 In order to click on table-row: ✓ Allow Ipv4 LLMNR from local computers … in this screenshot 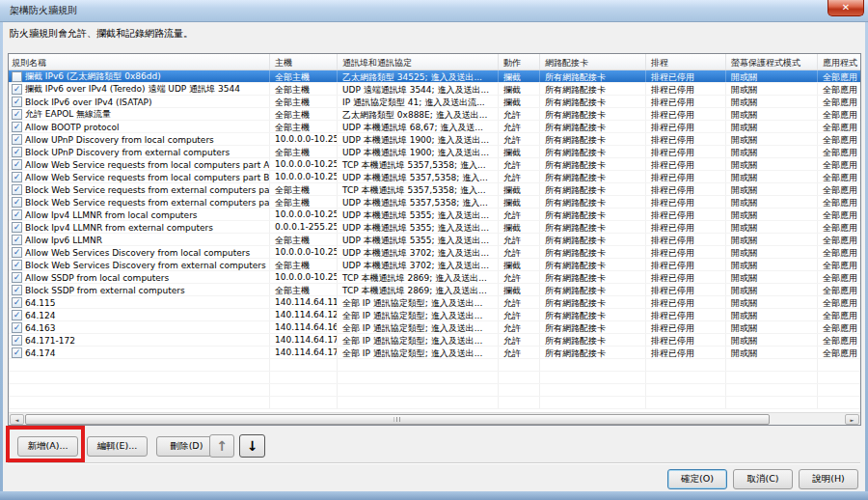, I will do `click(434, 214)`.